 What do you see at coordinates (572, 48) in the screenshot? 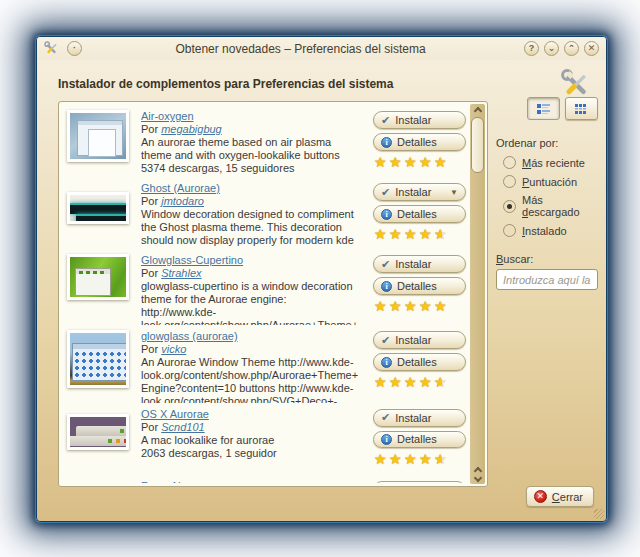
I see `maximize-button: ⌃` at bounding box center [572, 48].